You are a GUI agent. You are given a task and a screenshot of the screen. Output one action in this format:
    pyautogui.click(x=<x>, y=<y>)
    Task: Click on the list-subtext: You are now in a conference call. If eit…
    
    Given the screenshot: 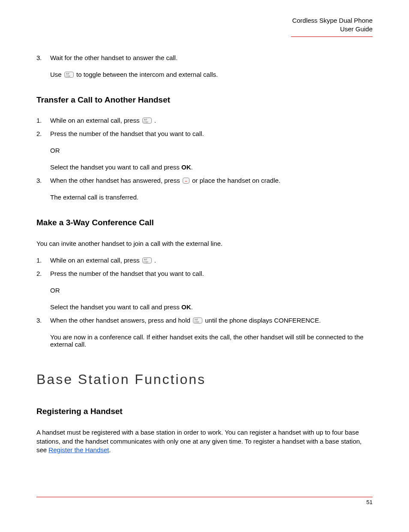 What is the action you would take?
    pyautogui.click(x=211, y=341)
    